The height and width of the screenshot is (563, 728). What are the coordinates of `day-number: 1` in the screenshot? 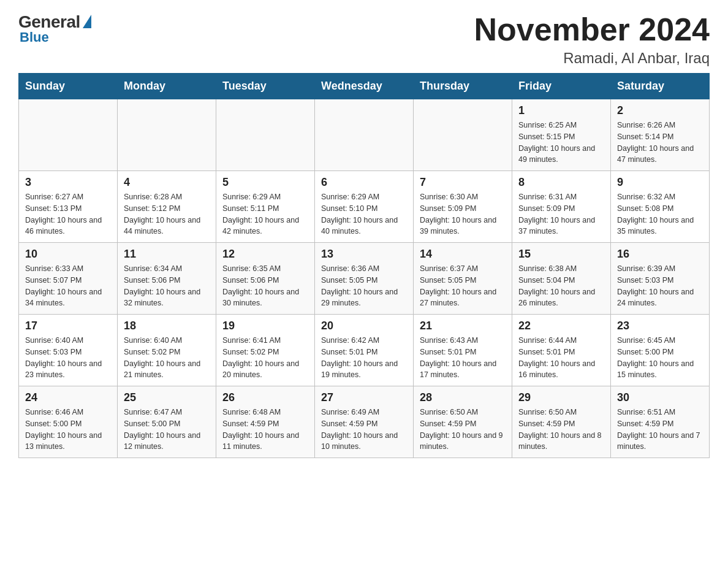 It's located at (561, 110).